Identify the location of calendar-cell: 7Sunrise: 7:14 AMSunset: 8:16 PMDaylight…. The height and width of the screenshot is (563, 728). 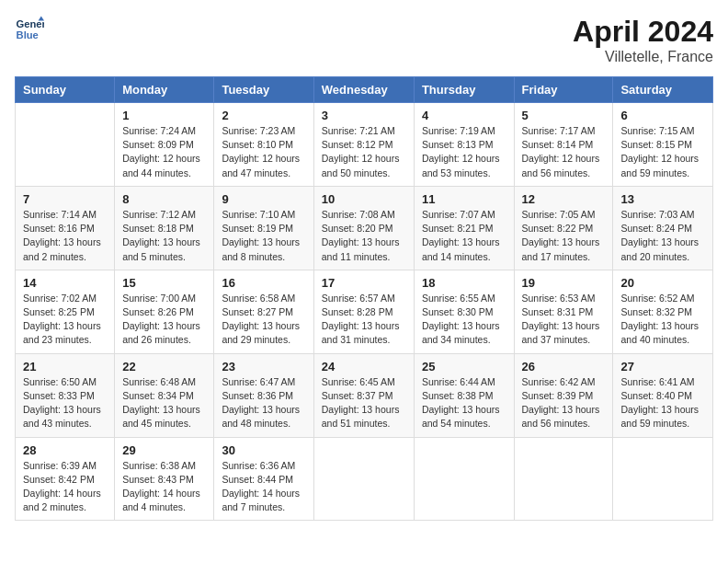
(65, 228).